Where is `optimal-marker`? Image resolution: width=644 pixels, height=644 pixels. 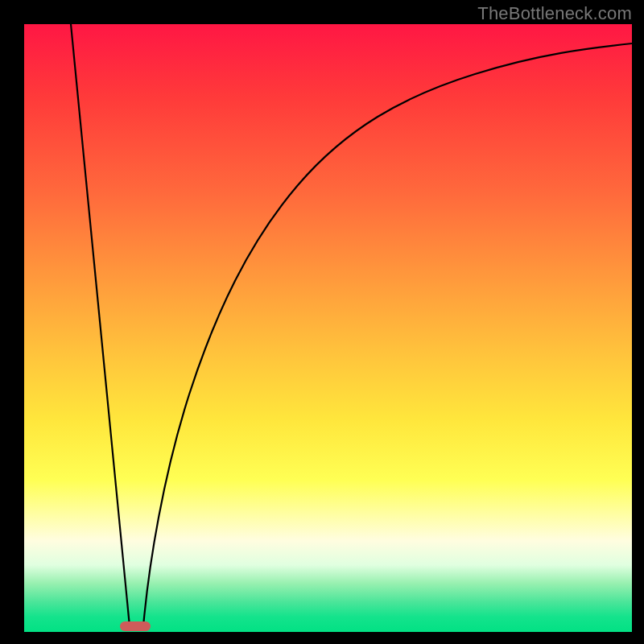 optimal-marker is located at coordinates (135, 626).